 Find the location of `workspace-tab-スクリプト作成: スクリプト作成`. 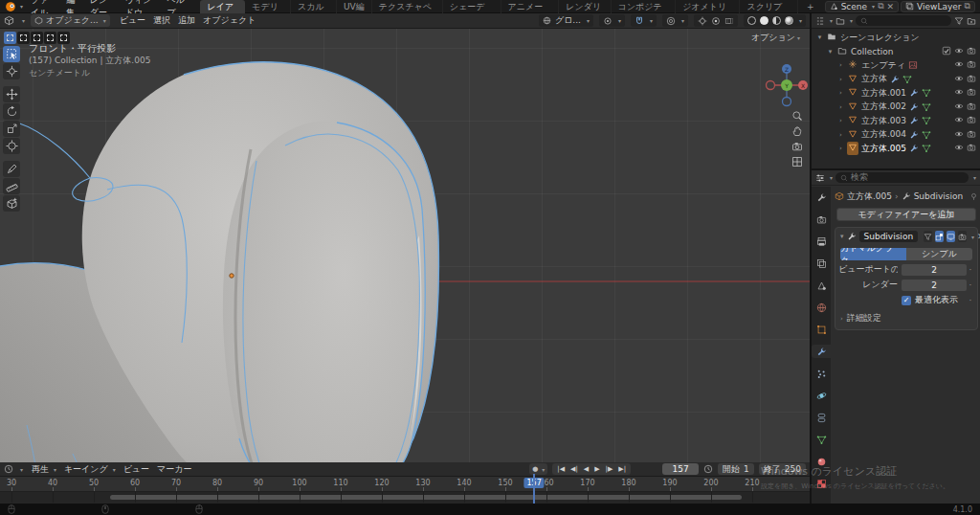

workspace-tab-スクリプト作成: スクリプト作成 is located at coordinates (769, 7).